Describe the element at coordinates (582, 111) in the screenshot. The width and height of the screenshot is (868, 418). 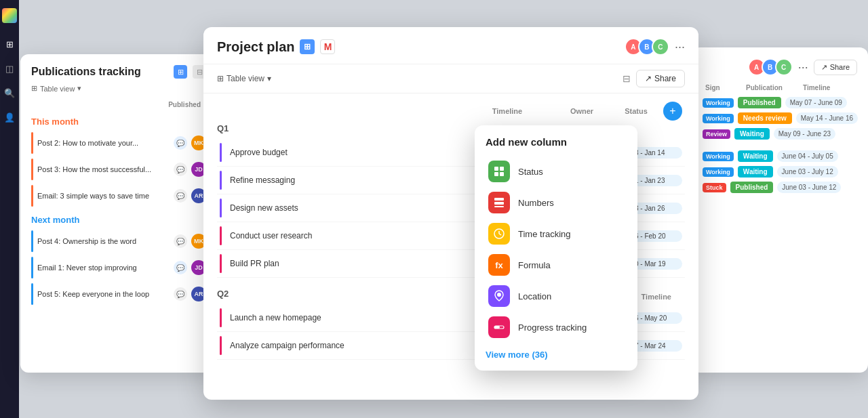
I see `col-owner-header: Owner` at that location.